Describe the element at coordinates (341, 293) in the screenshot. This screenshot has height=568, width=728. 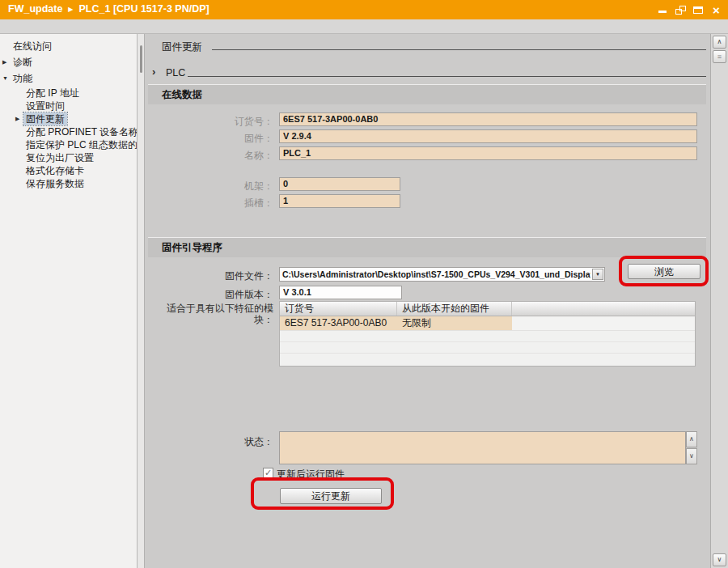
I see `firmware-version-field: V 3.0.1` at that location.